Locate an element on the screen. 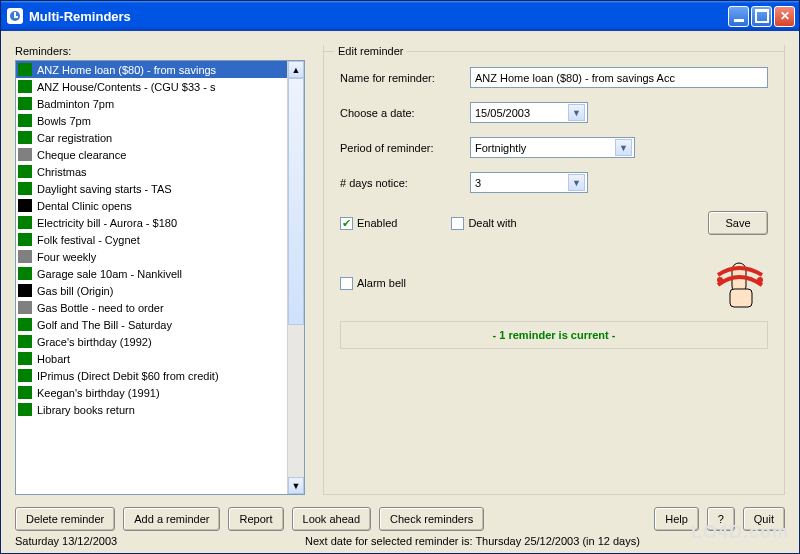  group-title: Edit reminder is located at coordinates (370, 51).